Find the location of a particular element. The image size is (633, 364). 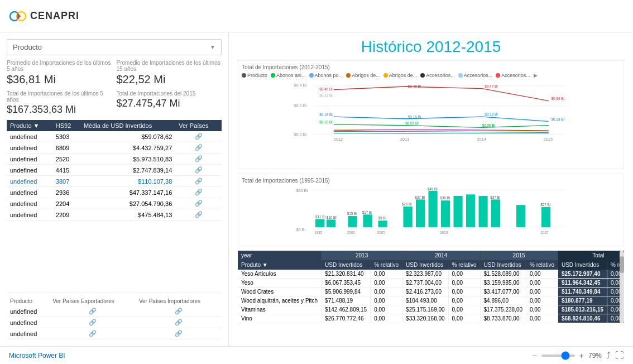

pt-usd2013-subheader: USD Invertidos is located at coordinates (346, 265).